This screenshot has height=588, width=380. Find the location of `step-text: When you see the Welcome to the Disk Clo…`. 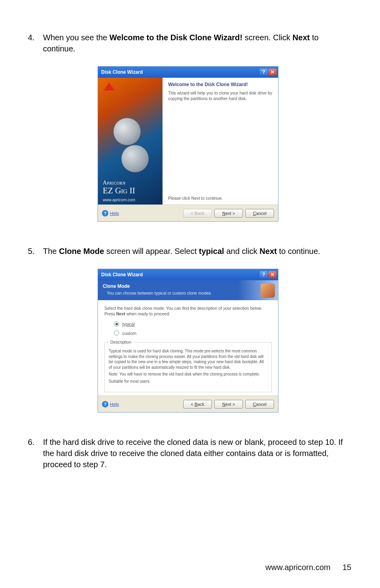

step-text: When you see the Welcome to the Disk Clo… is located at coordinates (198, 43).